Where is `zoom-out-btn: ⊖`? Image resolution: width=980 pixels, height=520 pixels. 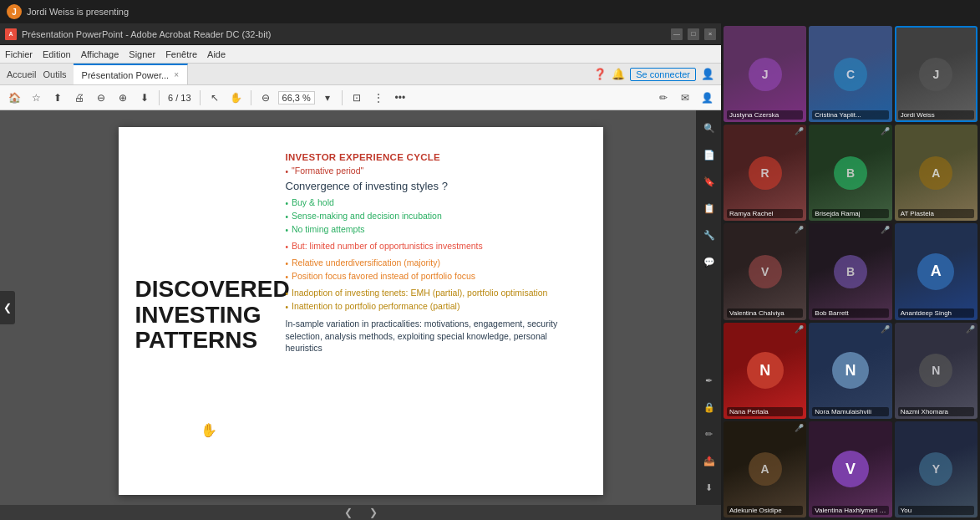
zoom-out-btn: ⊖ is located at coordinates (101, 98).